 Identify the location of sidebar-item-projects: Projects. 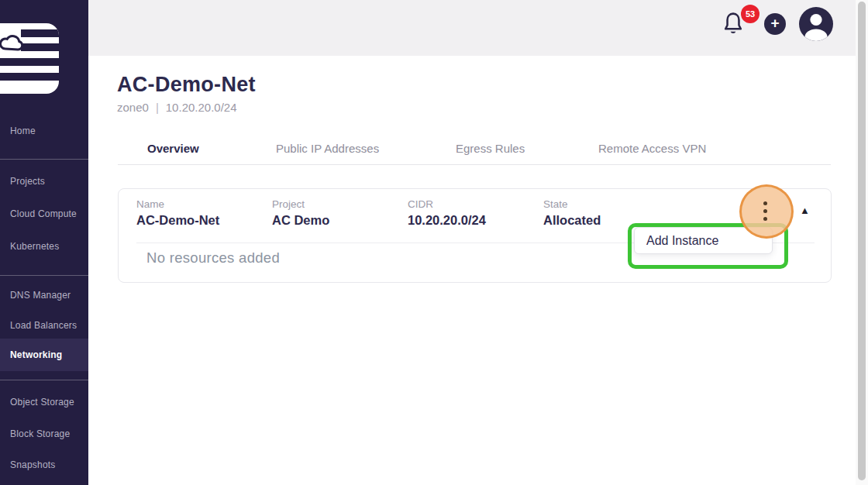
(44, 181).